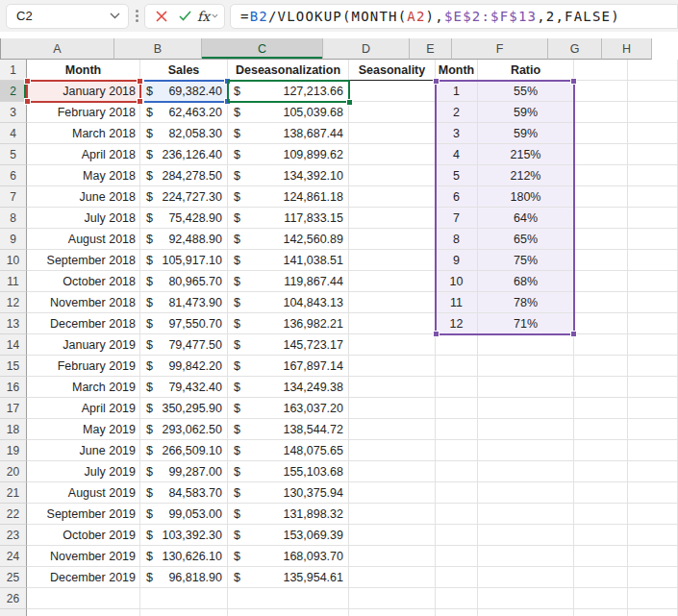 Image resolution: width=678 pixels, height=616 pixels. I want to click on column-header-H: H, so click(627, 49).